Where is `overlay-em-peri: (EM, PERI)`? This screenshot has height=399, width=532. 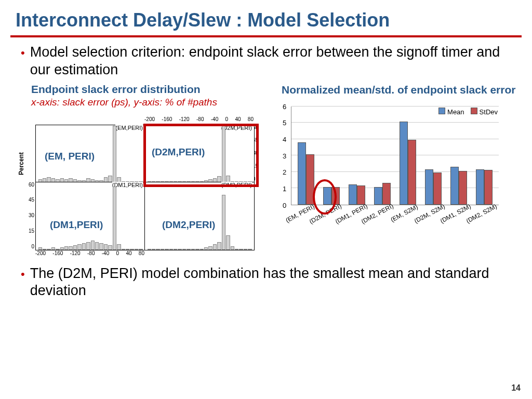
overlay-em-peri: (EM, PERI) is located at coordinates (70, 156).